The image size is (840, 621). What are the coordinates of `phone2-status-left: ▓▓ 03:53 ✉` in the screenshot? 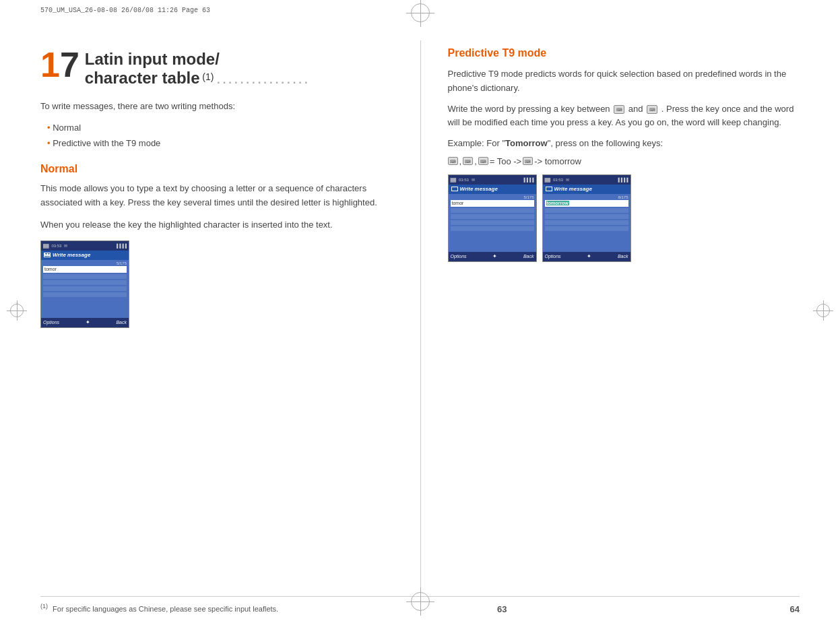 It's located at (557, 179).